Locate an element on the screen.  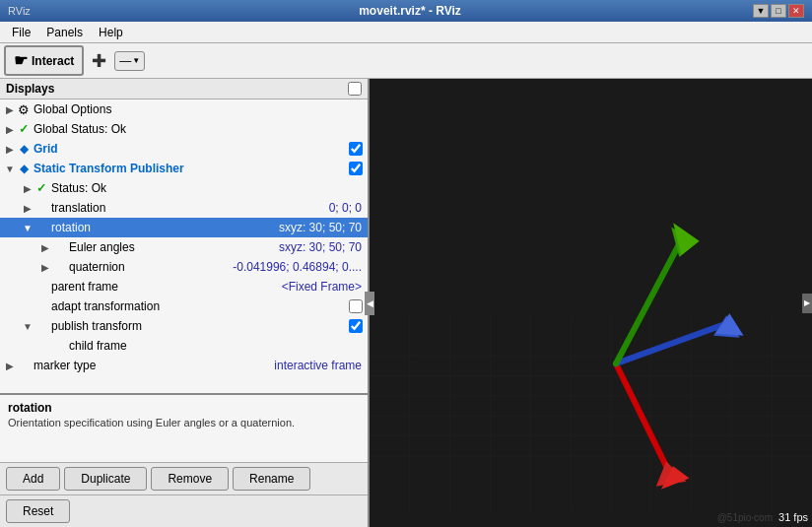
tree-row: parent frame <Fixed Frame> is located at coordinates (183, 287).